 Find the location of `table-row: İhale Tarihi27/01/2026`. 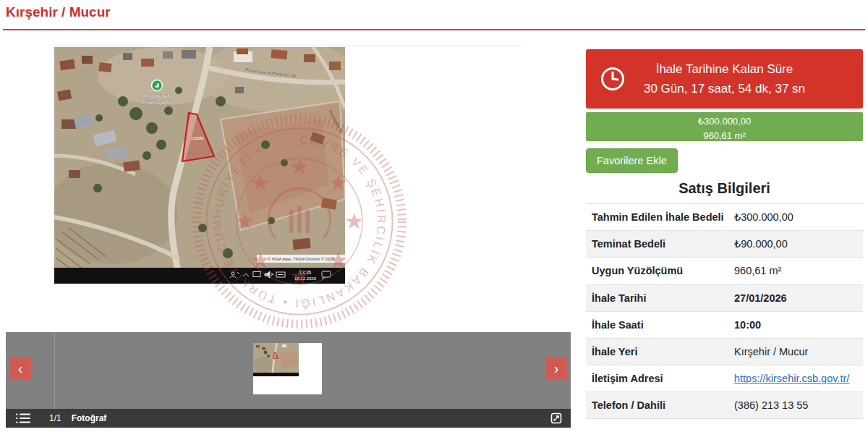

table-row: İhale Tarihi27/01/2026 is located at coordinates (725, 298).